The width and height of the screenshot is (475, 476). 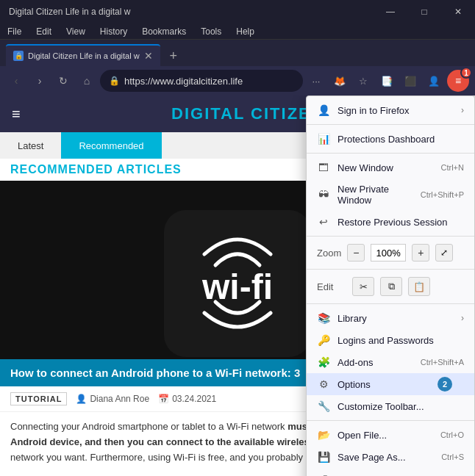 What do you see at coordinates (324, 167) in the screenshot?
I see `new-window-icon: 🗔` at bounding box center [324, 167].